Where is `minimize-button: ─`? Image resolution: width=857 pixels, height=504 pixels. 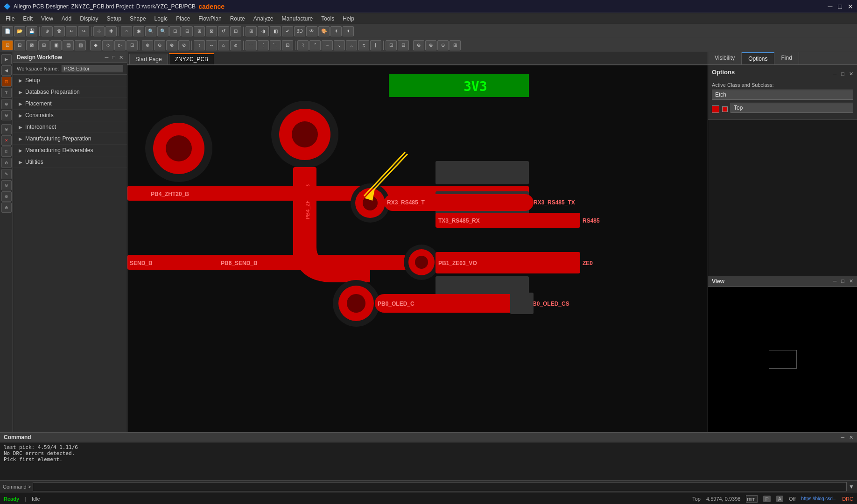 minimize-button: ─ is located at coordinates (830, 7).